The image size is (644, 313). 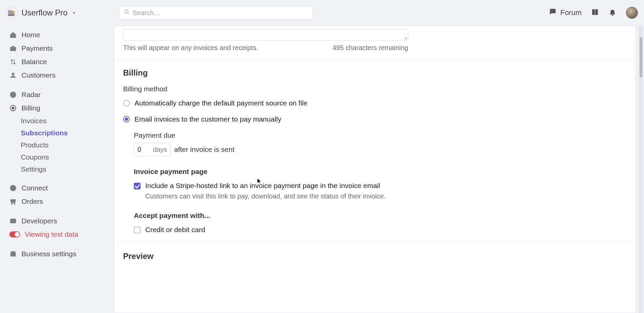 I want to click on sidebar-item-label: Business settings, so click(x=49, y=254).